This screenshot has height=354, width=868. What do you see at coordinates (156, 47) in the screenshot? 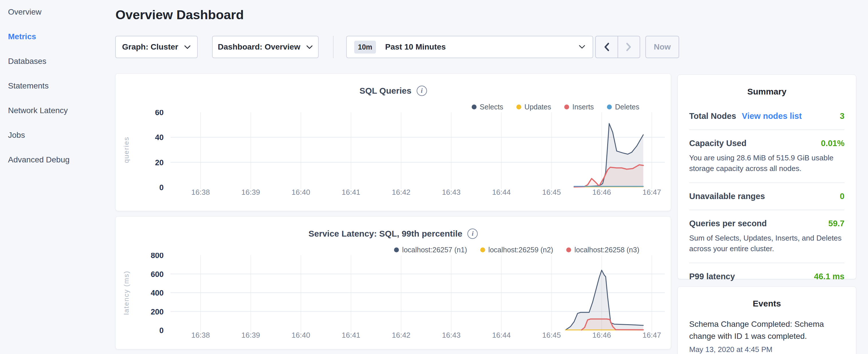
I see `graph-dropdown: Graph: Cluster` at bounding box center [156, 47].